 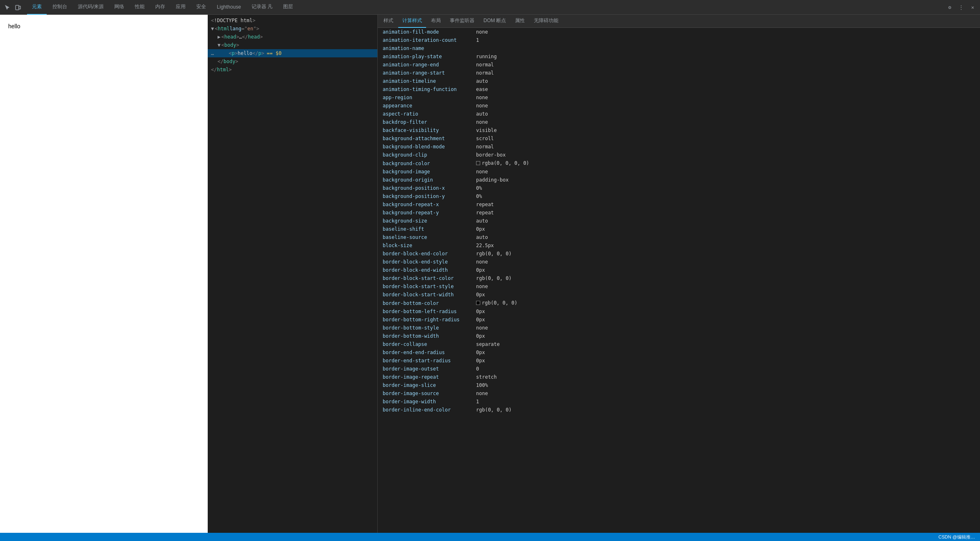 What do you see at coordinates (679, 180) in the screenshot?
I see `prop-row: background-originpadding-box` at bounding box center [679, 180].